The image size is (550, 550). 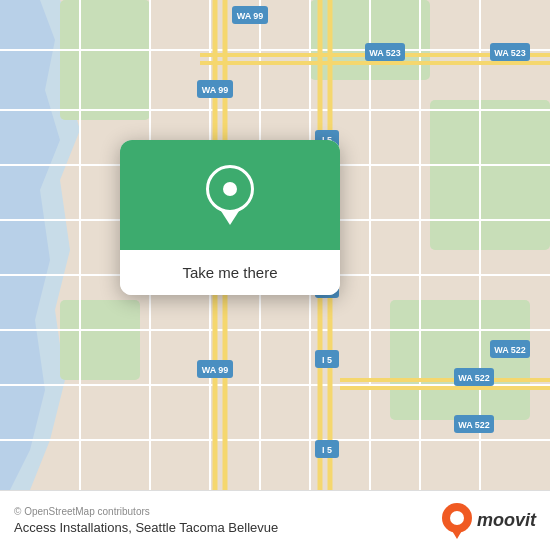 I want to click on bottom-bar: © OpenStreetMap contributors Access Inst…, so click(x=275, y=520).